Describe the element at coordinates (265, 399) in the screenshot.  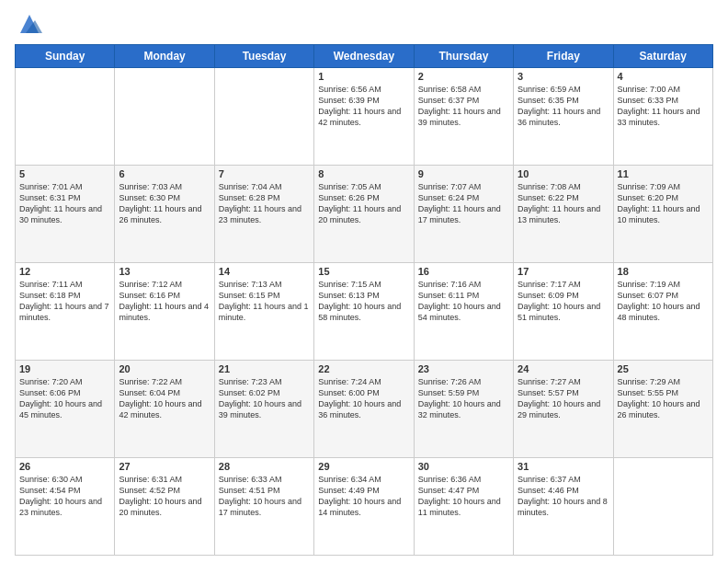
I see `cell-content: Sunrise: 7:23 AM Sunset: 6:02 PM Dayligh…` at that location.